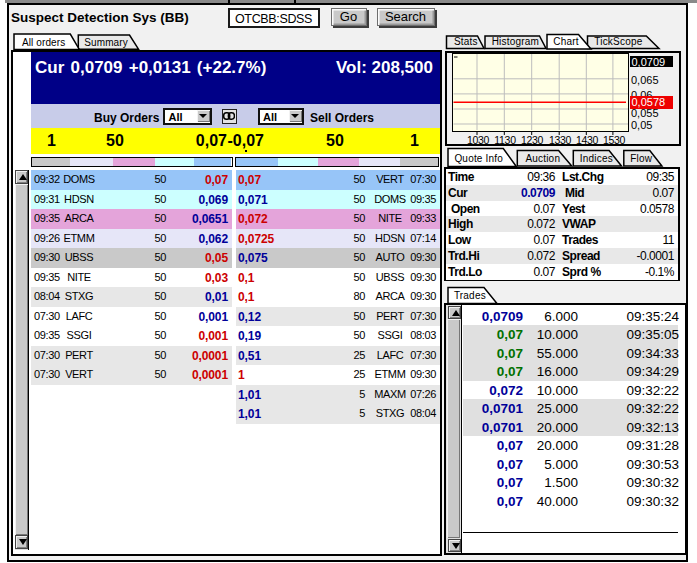 This screenshot has height=563, width=697. What do you see at coordinates (44, 42) in the screenshot?
I see `svg-text: All orders` at bounding box center [44, 42].